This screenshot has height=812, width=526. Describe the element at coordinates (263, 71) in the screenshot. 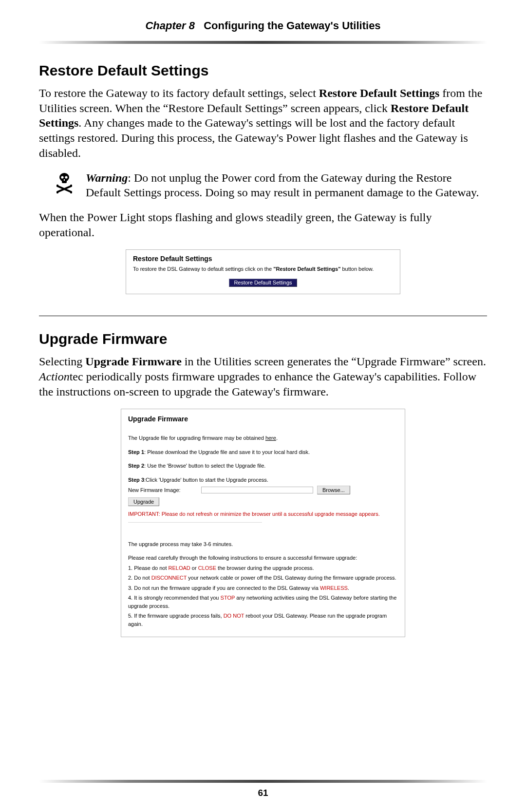

I see `section-heading-restore: Restore Default Settings` at that location.